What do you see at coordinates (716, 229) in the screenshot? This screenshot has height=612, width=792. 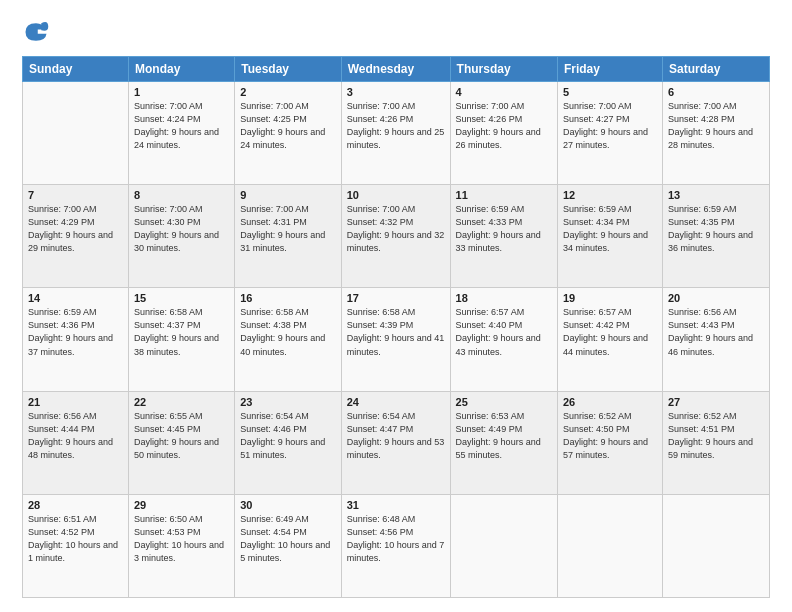 I see `cell-content: Sunrise: 6:59 AMSunset: 4:35 PMDaylight:…` at bounding box center [716, 229].